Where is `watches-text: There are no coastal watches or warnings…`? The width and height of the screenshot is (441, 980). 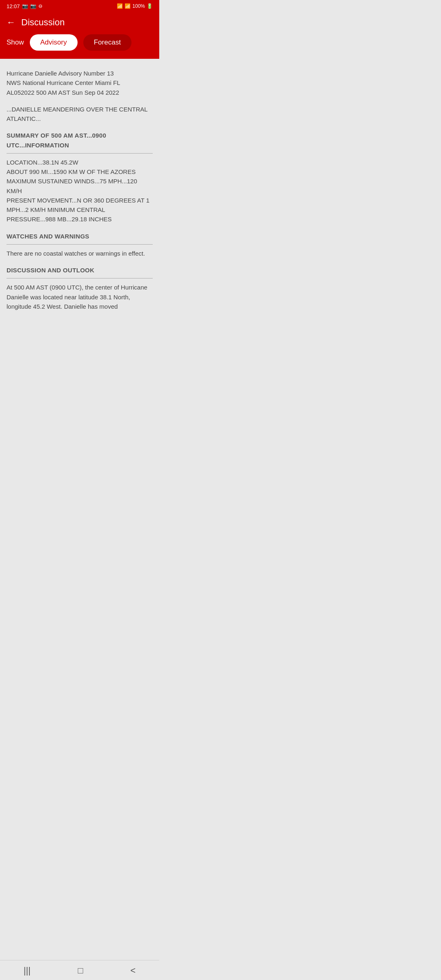 watches-text: There are no coastal watches or warnings… is located at coordinates (80, 253).